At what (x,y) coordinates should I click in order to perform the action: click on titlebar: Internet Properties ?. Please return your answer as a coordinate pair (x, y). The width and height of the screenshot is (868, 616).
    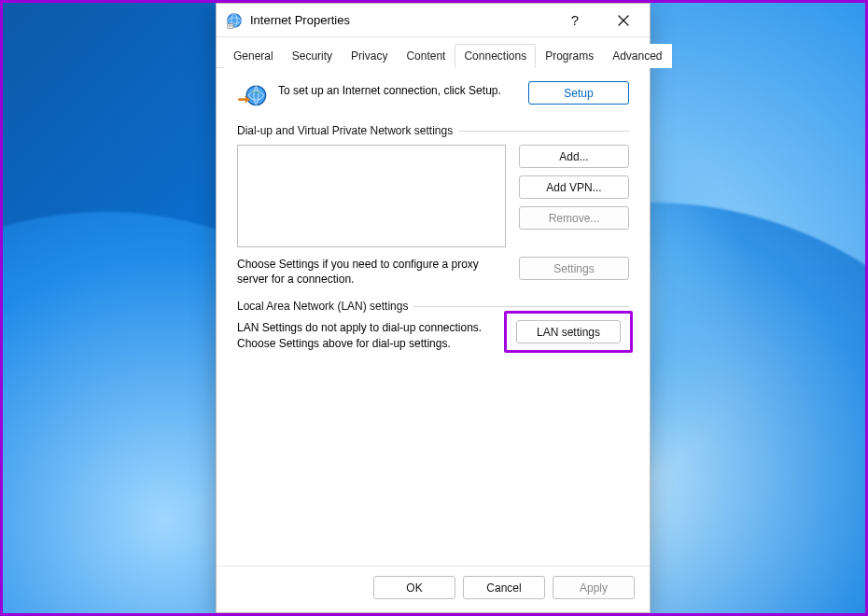
    Looking at the image, I should click on (433, 21).